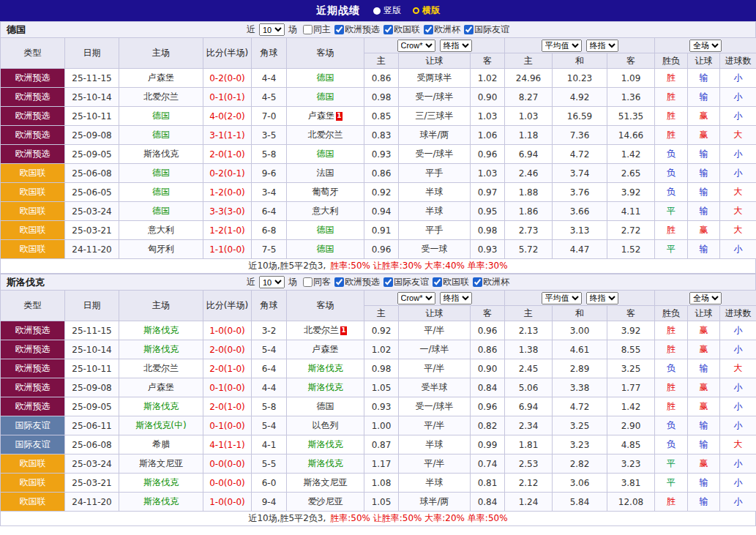 The image size is (756, 535). Describe the element at coordinates (326, 173) in the screenshot. I see `away-team-link: 法国` at that location.